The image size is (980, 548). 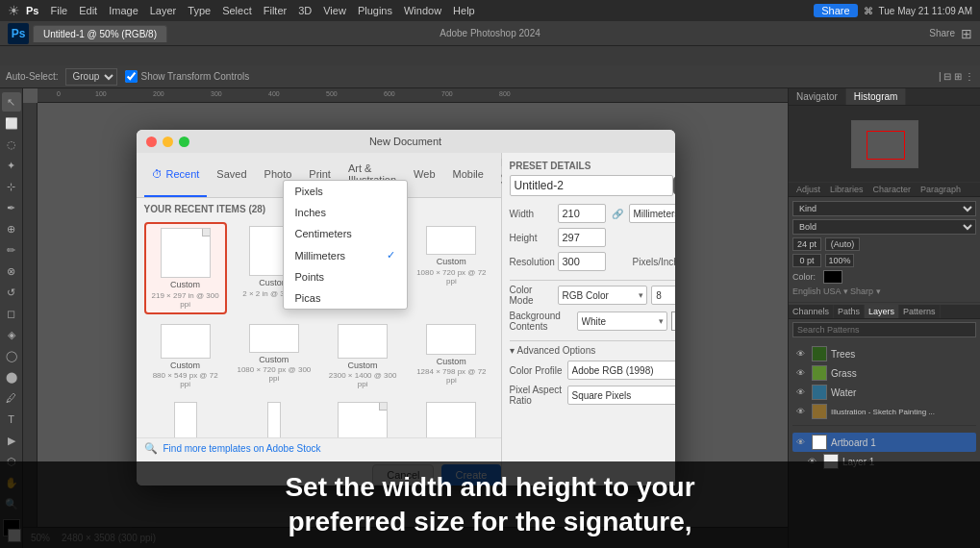 What do you see at coordinates (885, 411) in the screenshot?
I see `layer-item-illustration: 👁 Illustration - Sketch Painting ...` at bounding box center [885, 411].